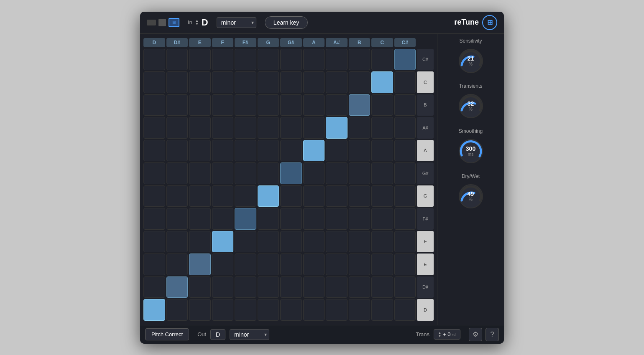 Image resolution: width=644 pixels, height=355 pixels. Describe the element at coordinates (286, 23) in the screenshot. I see `learn-key-button: Learn key` at that location.